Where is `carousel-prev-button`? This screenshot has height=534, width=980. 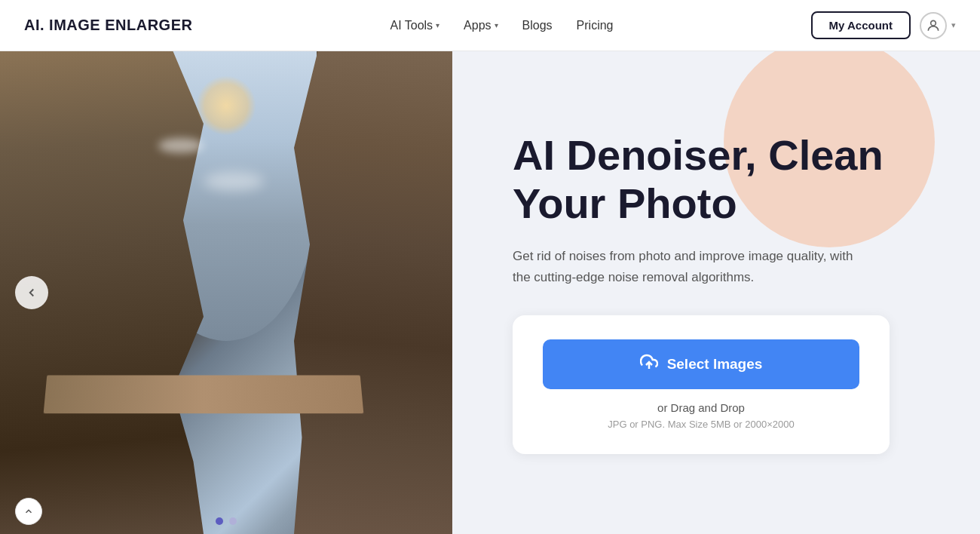 carousel-prev-button is located at coordinates (32, 293).